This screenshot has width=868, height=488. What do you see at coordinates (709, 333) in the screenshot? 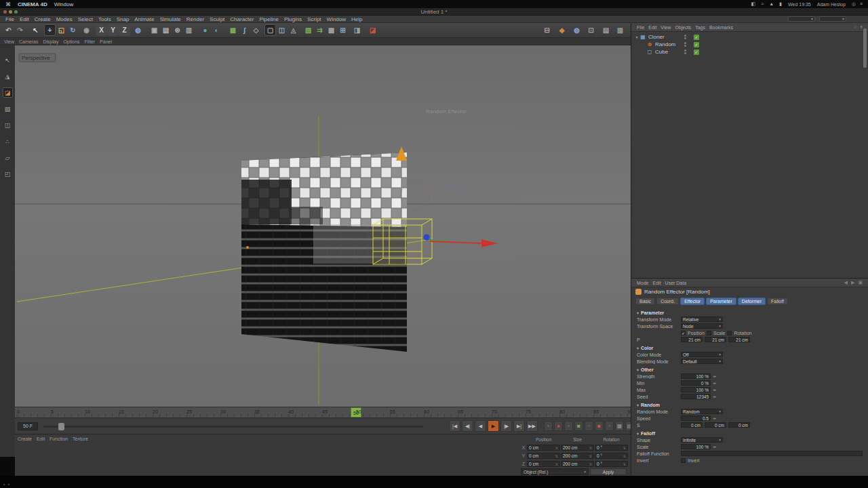
I see `checkbox-scale` at bounding box center [709, 333].